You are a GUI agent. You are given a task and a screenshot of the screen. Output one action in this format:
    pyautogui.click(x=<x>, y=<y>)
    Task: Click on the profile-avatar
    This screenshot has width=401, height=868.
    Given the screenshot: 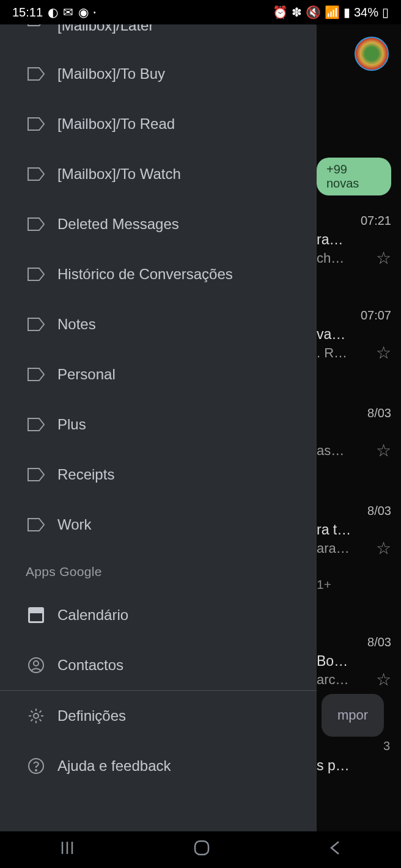 What is the action you would take?
    pyautogui.click(x=372, y=54)
    